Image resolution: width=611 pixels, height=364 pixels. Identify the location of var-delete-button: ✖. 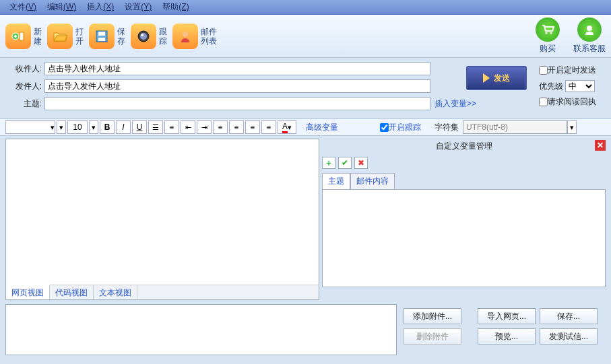
(361, 163).